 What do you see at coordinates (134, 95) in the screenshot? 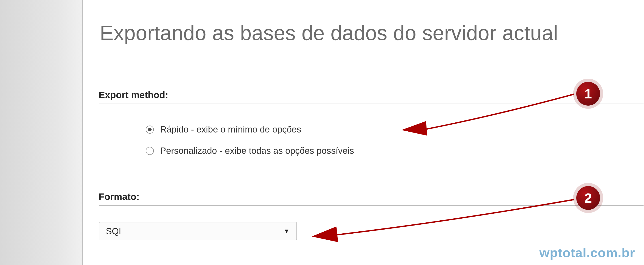
I see `export-method-label: Export method:` at bounding box center [134, 95].